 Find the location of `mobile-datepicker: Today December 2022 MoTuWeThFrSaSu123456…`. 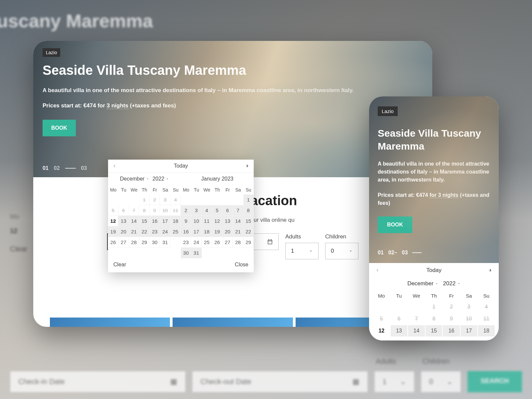

mobile-datepicker: Today December 2022 MoTuWeThFrSaSu123456… is located at coordinates (434, 302).